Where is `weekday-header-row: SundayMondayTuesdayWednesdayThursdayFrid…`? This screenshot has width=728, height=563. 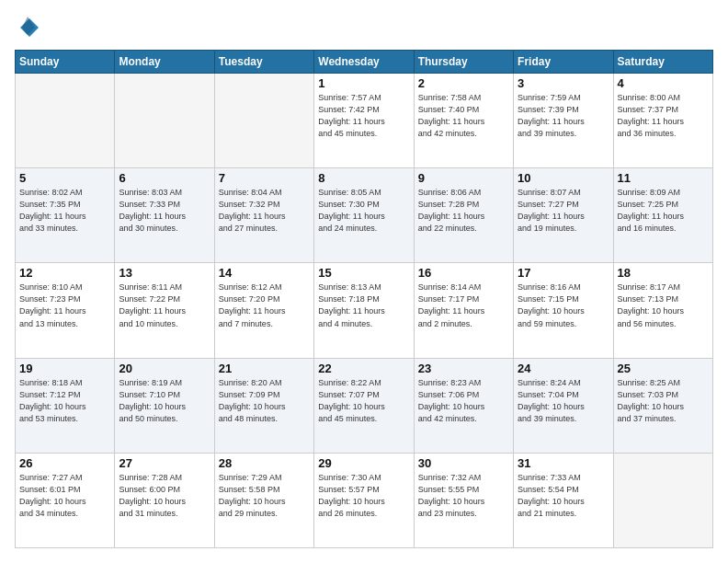 weekday-header-row: SundayMondayTuesdayWednesdayThursdayFrid… is located at coordinates (364, 63).